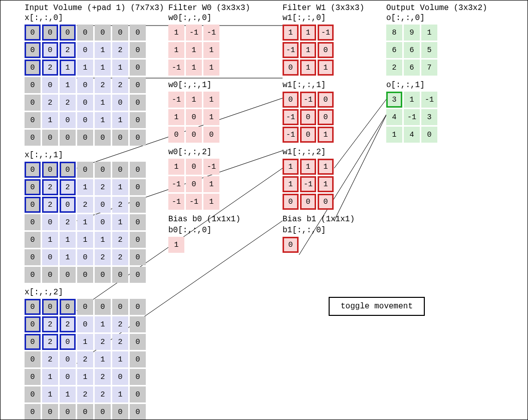  I want to click on w0-slice-label: w0[:,:,2], so click(223, 152).